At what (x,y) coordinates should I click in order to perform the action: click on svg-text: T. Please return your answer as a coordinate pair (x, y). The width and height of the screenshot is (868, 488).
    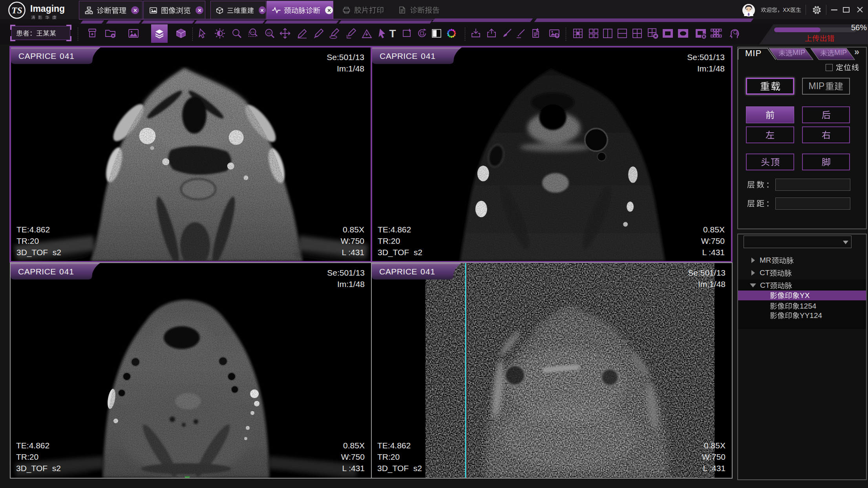
    Looking at the image, I should click on (393, 33).